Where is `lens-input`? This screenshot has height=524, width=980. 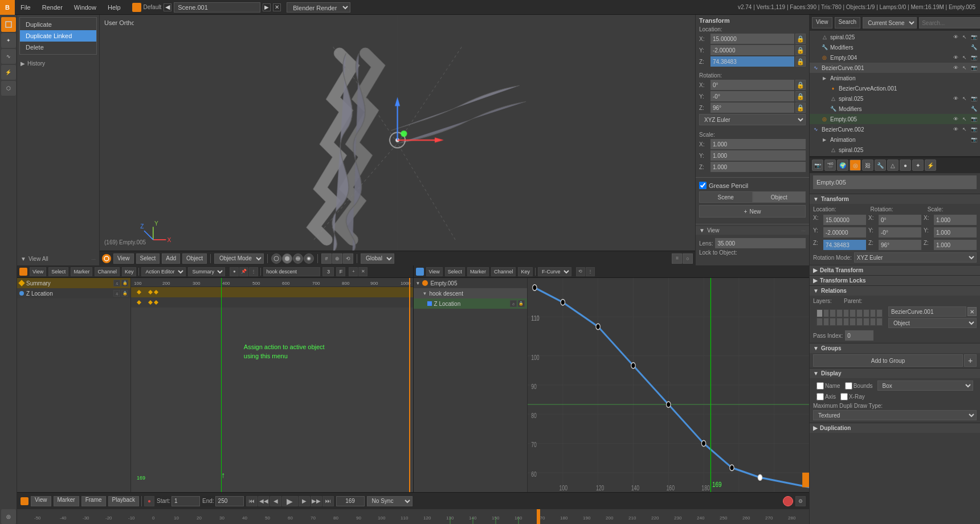
lens-input is located at coordinates (760, 243).